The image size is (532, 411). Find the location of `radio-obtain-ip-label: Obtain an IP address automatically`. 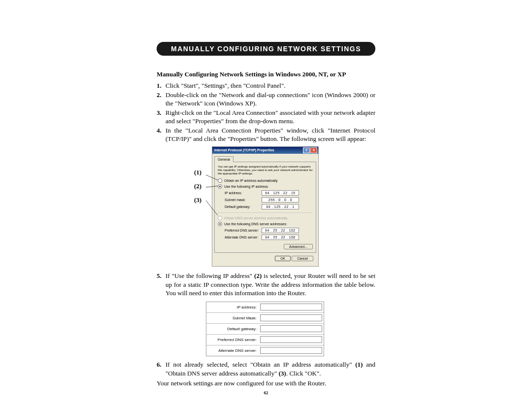

radio-obtain-ip-label: Obtain an IP address automatically is located at coordinates (251, 180).